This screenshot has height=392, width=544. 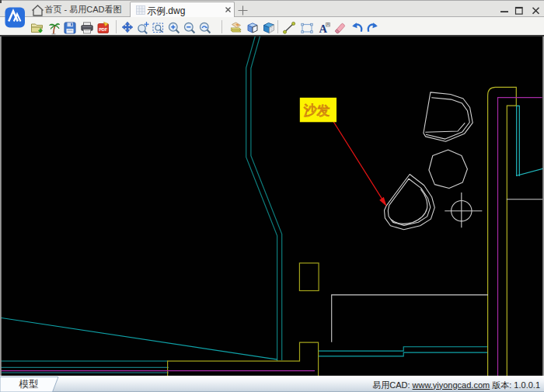 What do you see at coordinates (328, 25) in the screenshot?
I see `svg-text: A` at bounding box center [328, 25].